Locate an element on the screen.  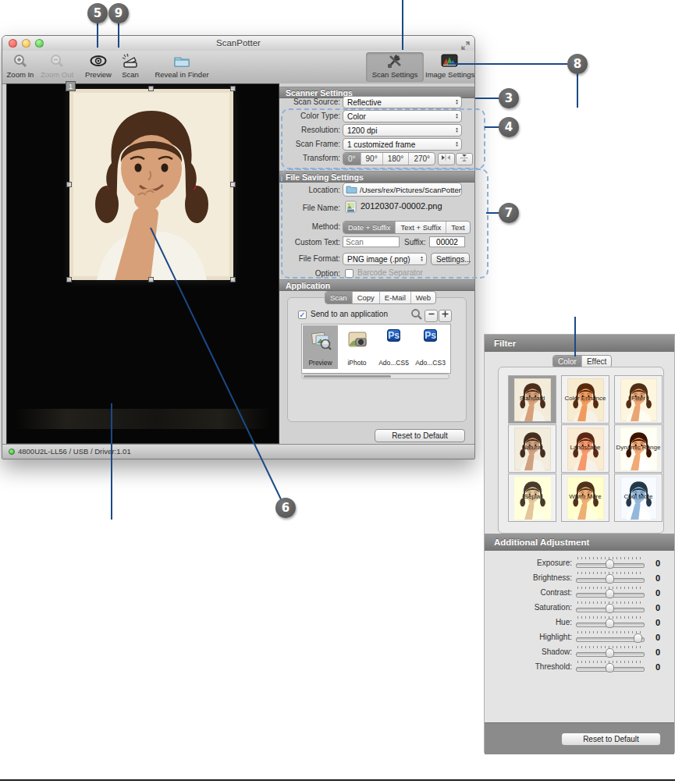
reveal-in-finder-button: Reveal in Finder is located at coordinates (182, 67).